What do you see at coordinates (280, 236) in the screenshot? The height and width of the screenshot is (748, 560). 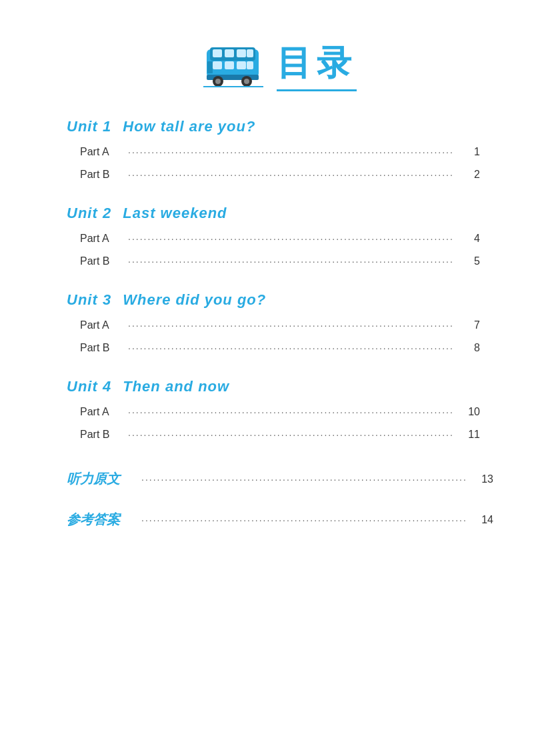 I see `unit2-entry: Unit 2 Last weekend Part A ·············…` at bounding box center [280, 236].